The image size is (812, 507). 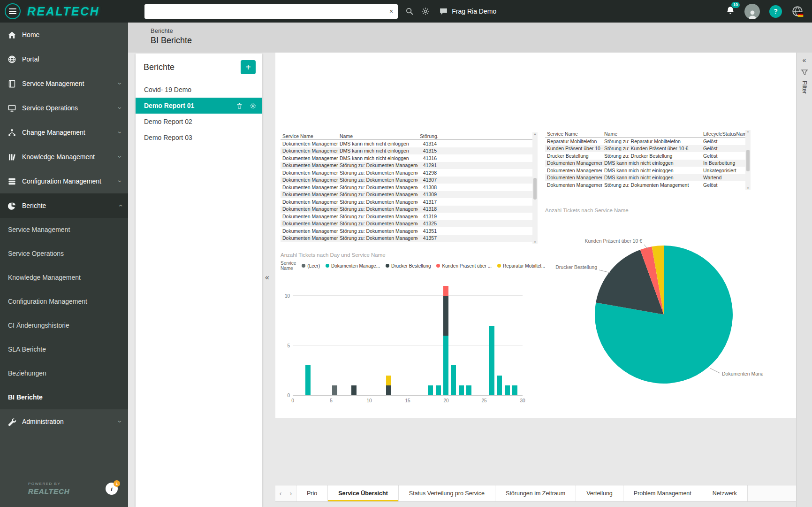 I want to click on sidebar-subitem-beziehungen: Beziehungen, so click(x=64, y=374).